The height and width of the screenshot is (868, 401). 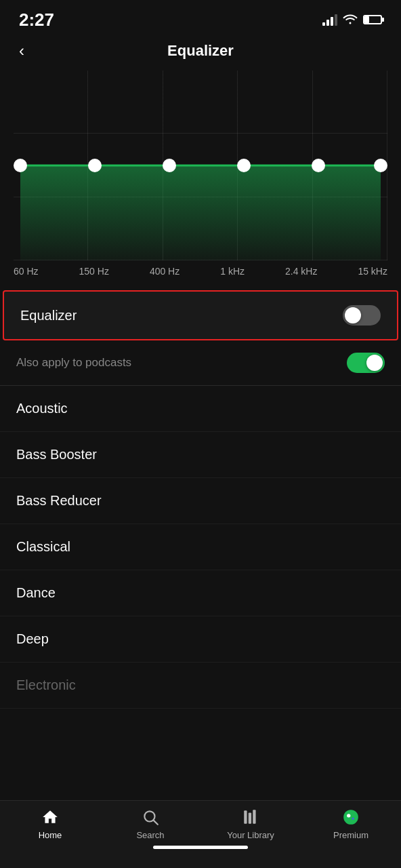 I want to click on nav-item-home: Home, so click(x=50, y=824).